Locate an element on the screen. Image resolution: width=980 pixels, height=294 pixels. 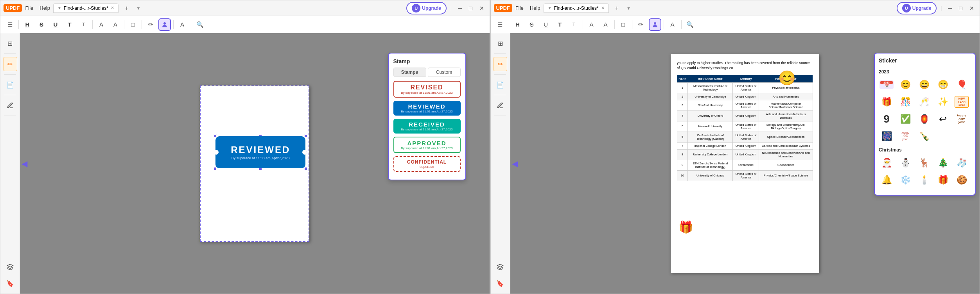
stamp-reviewed: REVIEWED By superace at 11:01 am,Apr27,2… is located at coordinates (427, 108).